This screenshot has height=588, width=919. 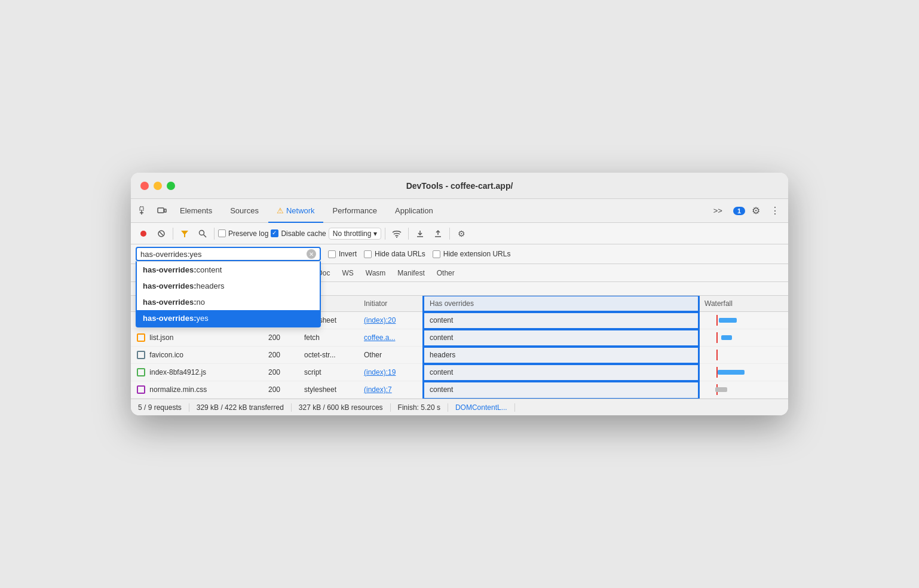 I want to click on cell-name: list.json, so click(x=197, y=338).